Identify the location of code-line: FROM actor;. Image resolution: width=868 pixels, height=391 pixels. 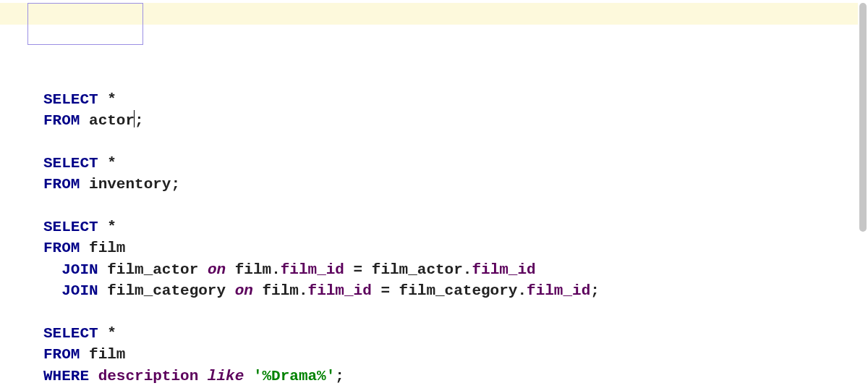
(456, 120).